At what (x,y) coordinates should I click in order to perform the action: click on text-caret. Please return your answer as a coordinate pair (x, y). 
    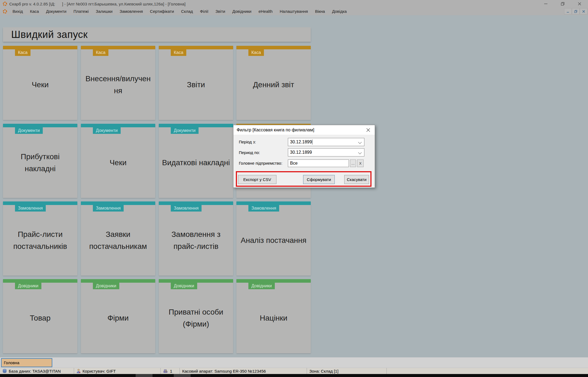
    Looking at the image, I should click on (312, 142).